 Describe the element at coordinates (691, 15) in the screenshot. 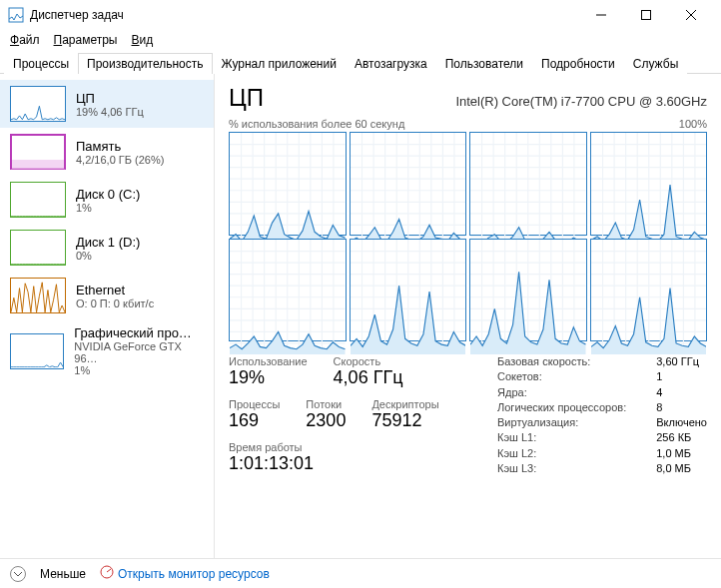

I see `close-button` at that location.